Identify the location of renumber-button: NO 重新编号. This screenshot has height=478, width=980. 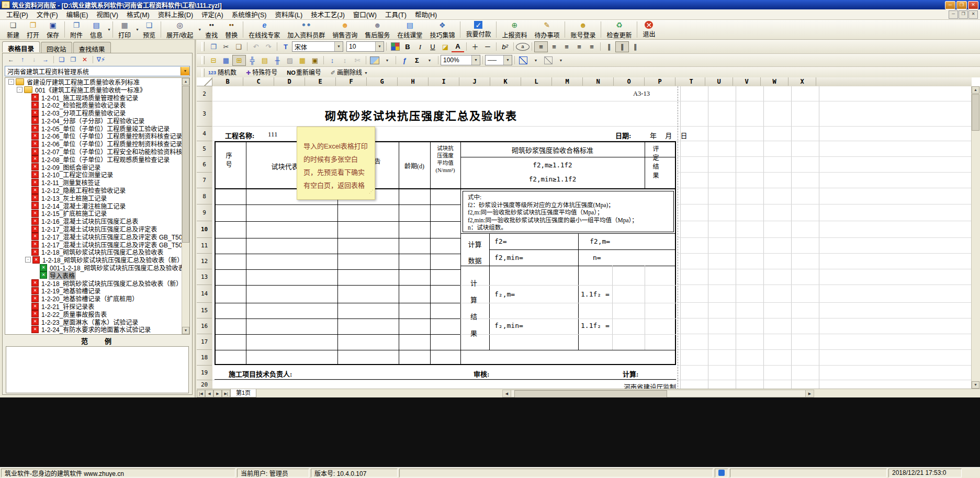
(304, 73).